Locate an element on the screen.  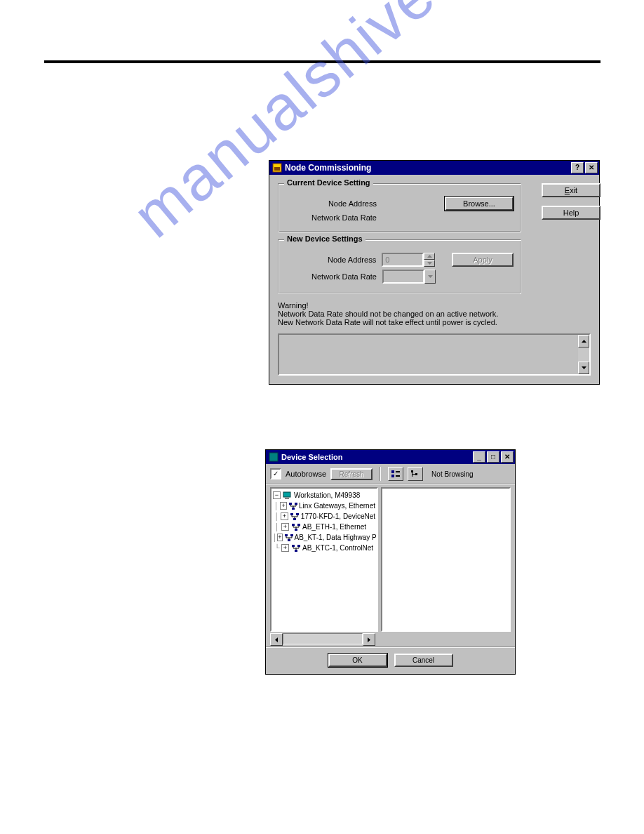
collapse-icon: − is located at coordinates (276, 496).